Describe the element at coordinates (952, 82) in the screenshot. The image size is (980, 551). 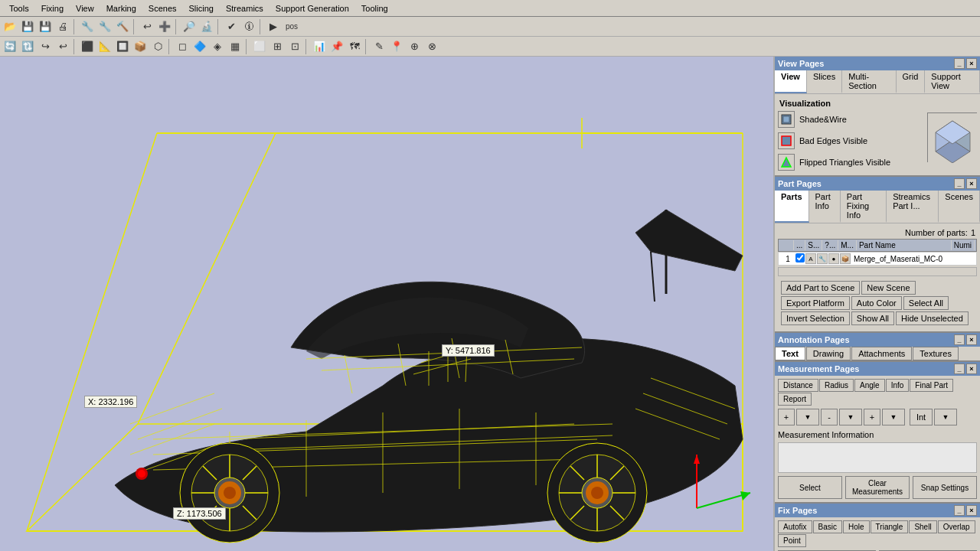
I see `tab-support-view: Support View` at that location.